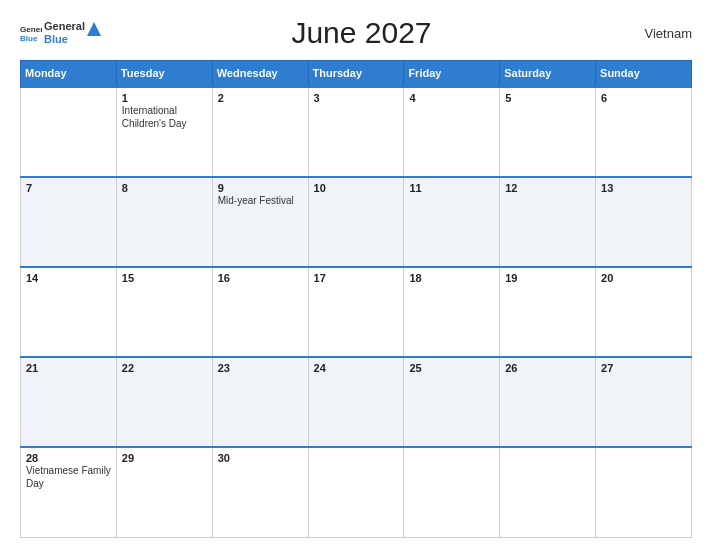  What do you see at coordinates (260, 98) in the screenshot?
I see `day-number: 2` at bounding box center [260, 98].